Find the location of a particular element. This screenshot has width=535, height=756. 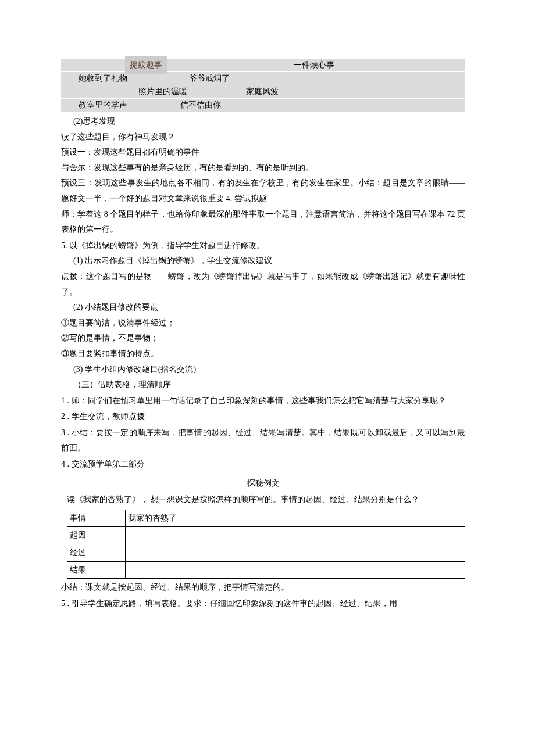

num-4: 4 . 交流预学单第二部分 is located at coordinates (263, 465).